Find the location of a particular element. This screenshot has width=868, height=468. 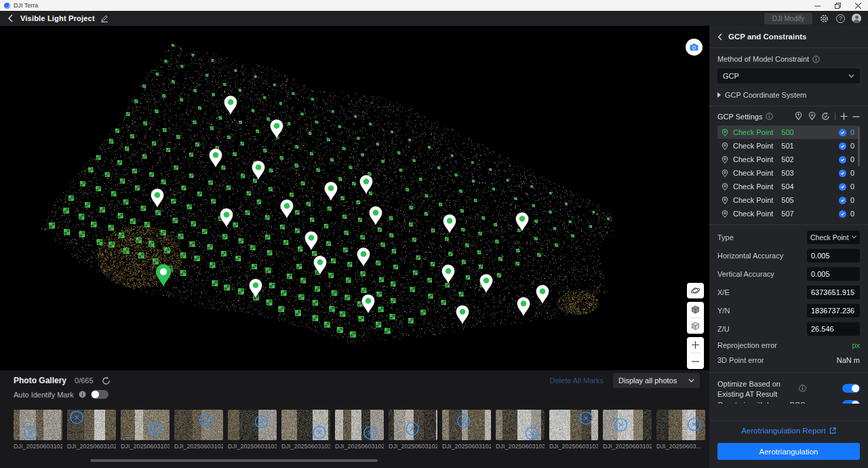

panel-back-button is located at coordinates (720, 37).